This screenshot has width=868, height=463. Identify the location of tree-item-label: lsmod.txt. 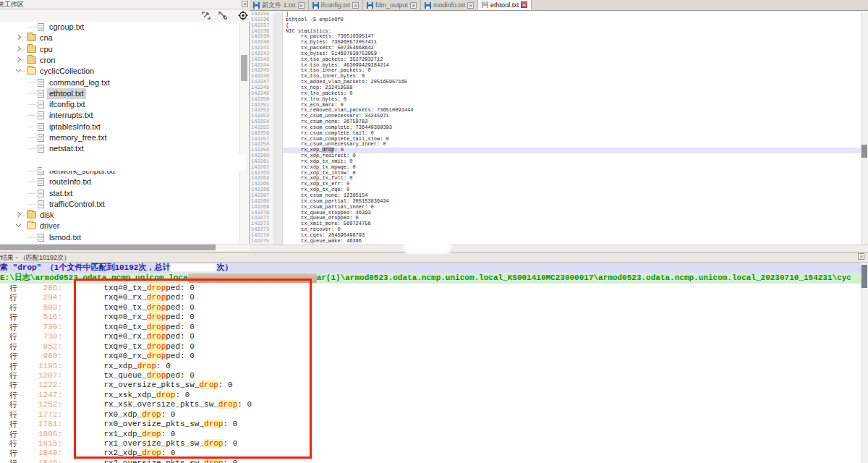
(65, 237).